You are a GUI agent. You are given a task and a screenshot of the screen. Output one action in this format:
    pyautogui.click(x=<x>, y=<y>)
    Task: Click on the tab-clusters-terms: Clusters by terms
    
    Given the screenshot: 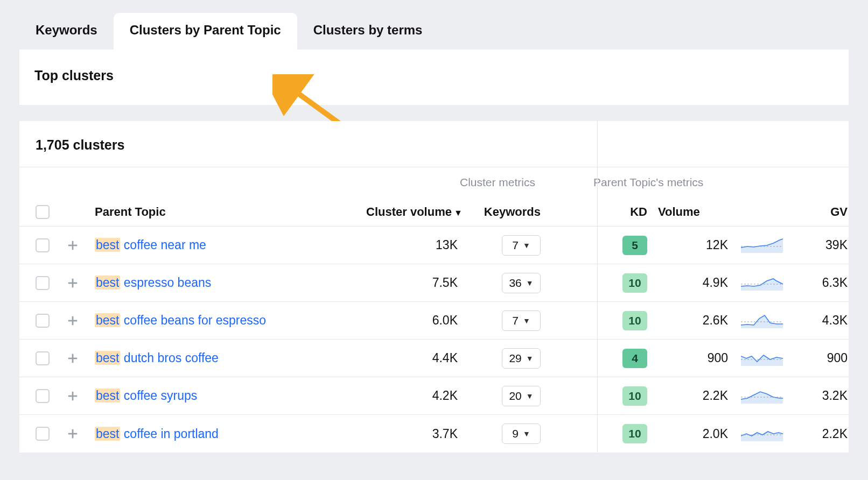 What is the action you would take?
    pyautogui.click(x=368, y=31)
    